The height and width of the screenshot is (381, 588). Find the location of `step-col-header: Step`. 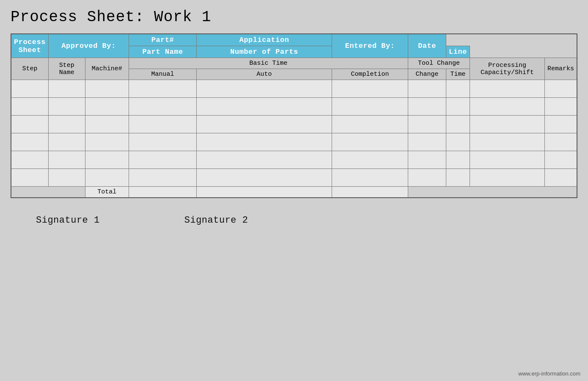

step-col-header: Step is located at coordinates (30, 69).